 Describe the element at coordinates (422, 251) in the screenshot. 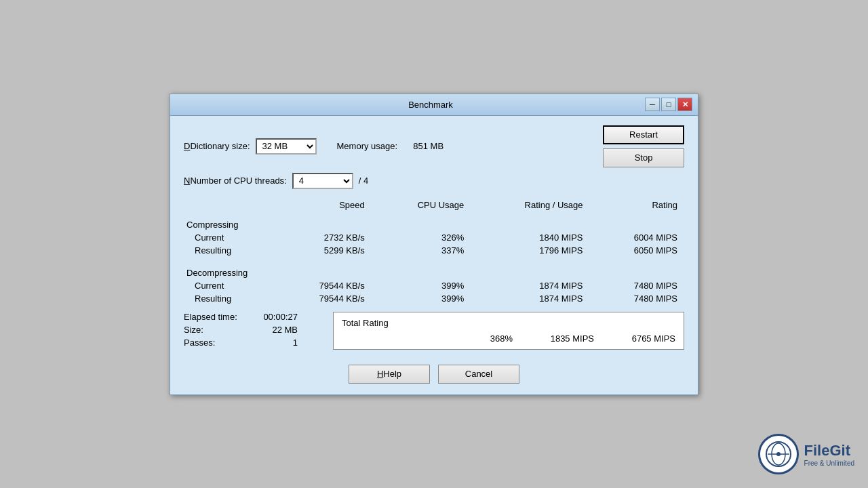

I see `row-cpu: 337%` at that location.